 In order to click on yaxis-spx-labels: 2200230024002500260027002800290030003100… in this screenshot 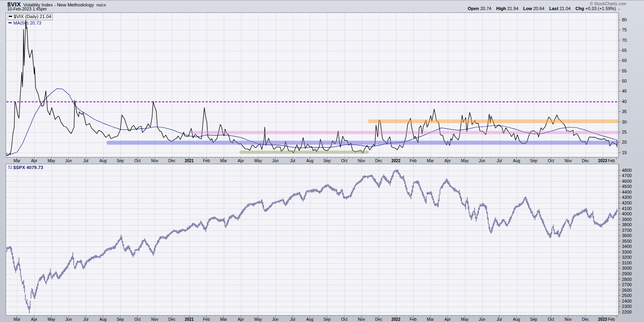, I will do `click(631, 240)`.